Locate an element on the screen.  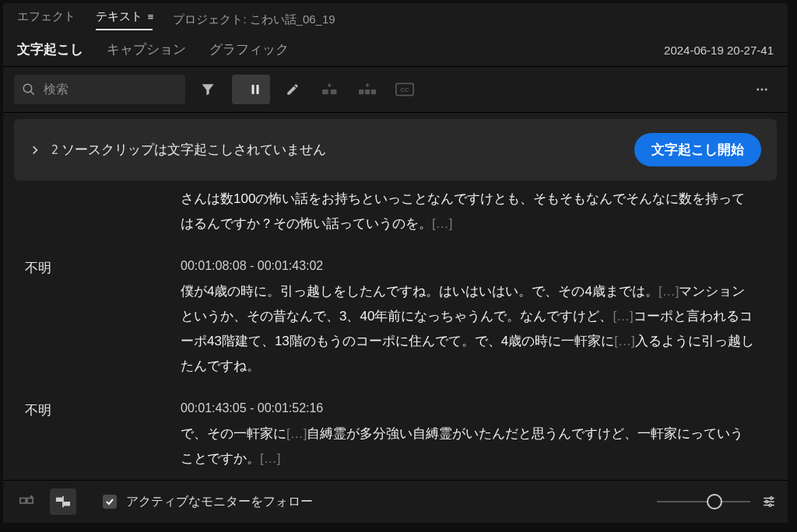
project-prefix: プロジェクト: is located at coordinates (209, 20).